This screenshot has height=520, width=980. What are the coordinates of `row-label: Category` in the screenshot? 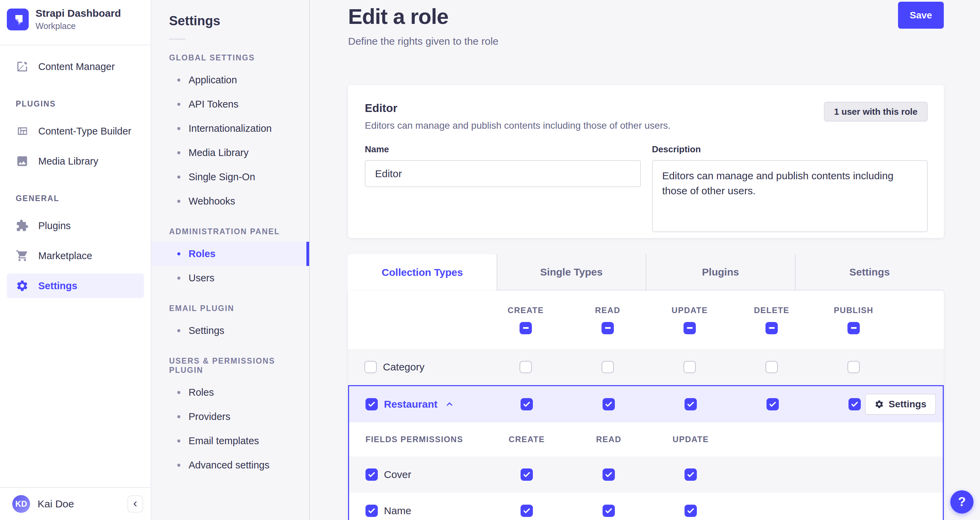 It's located at (404, 367).